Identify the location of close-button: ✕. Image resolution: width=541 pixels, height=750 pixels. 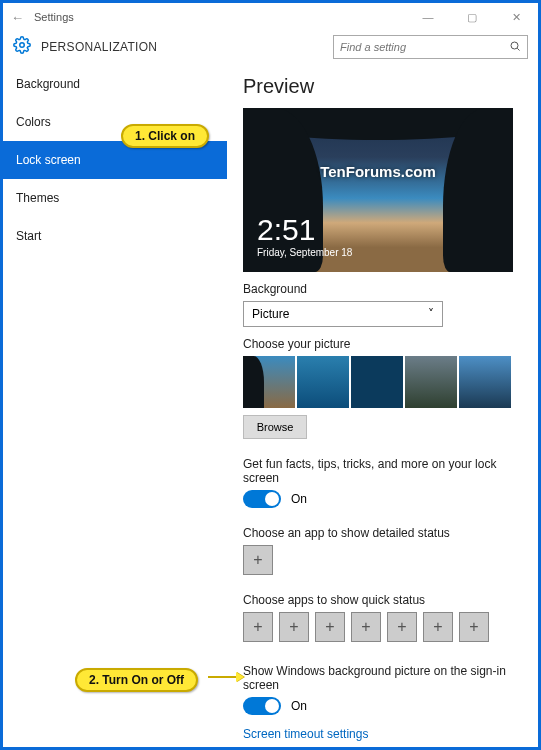
(516, 17).